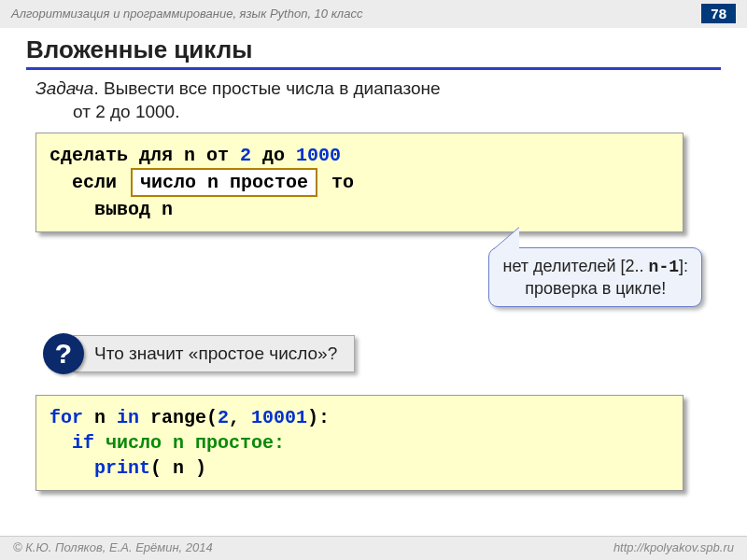 Image resolution: width=747 pixels, height=560 pixels. I want to click on pseudo-num: 1000, so click(318, 155).